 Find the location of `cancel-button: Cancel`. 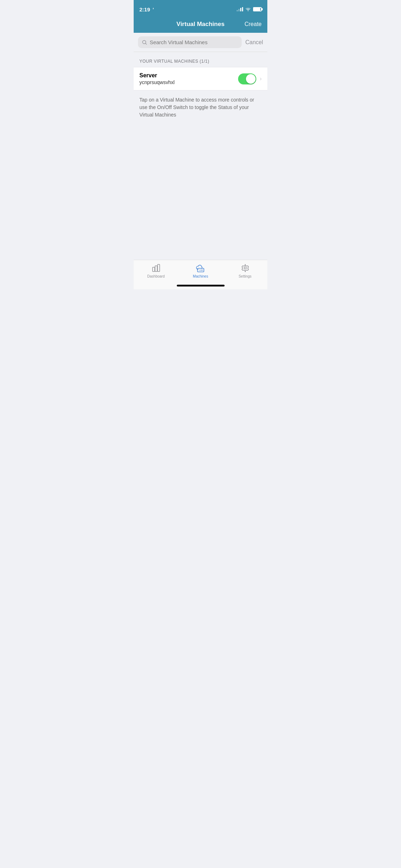

cancel-button: Cancel is located at coordinates (254, 42).